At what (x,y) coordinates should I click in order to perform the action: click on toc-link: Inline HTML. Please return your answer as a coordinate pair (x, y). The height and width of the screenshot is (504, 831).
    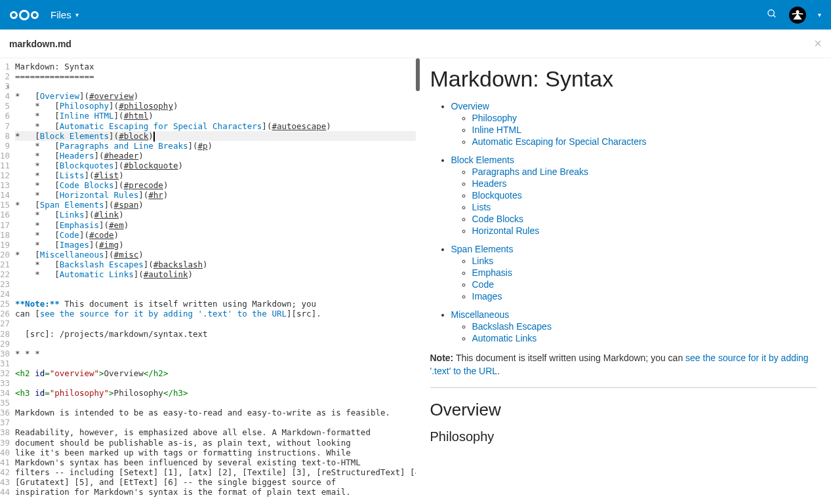
    Looking at the image, I should click on (497, 130).